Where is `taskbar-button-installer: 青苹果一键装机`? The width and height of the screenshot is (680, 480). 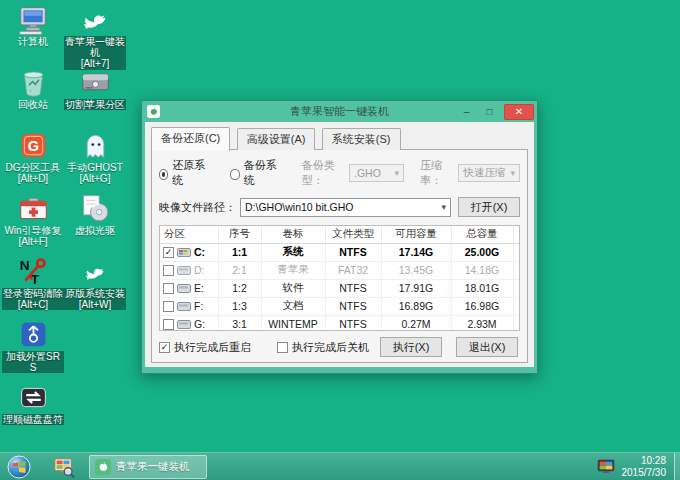 taskbar-button-installer: 青苹果一键装机 is located at coordinates (148, 467).